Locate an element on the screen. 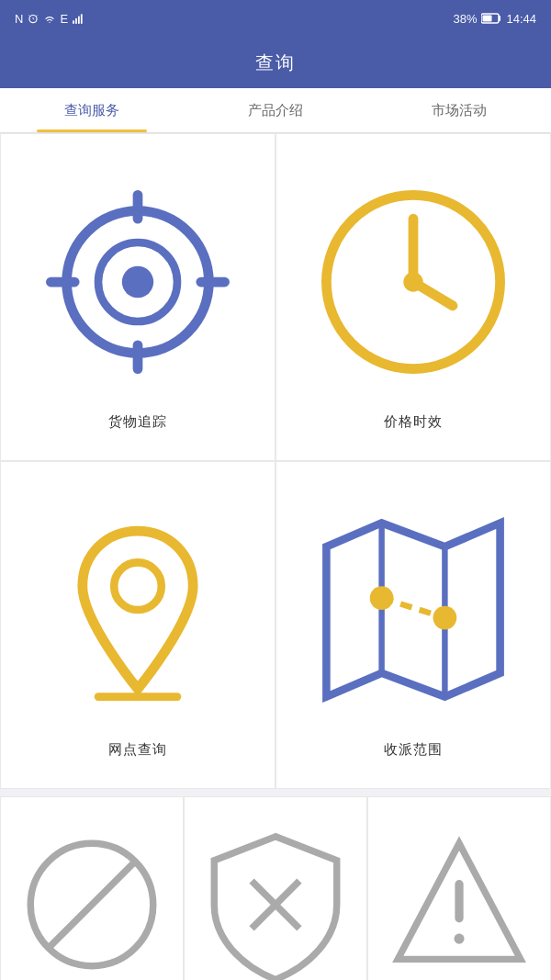 The width and height of the screenshot is (551, 980). clock-icon is located at coordinates (413, 282).